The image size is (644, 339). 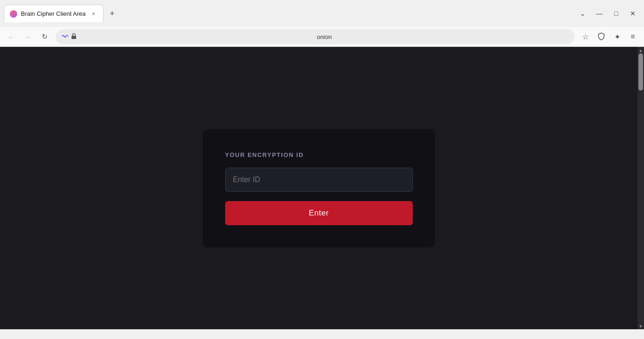 What do you see at coordinates (601, 37) in the screenshot?
I see `shield-button` at bounding box center [601, 37].